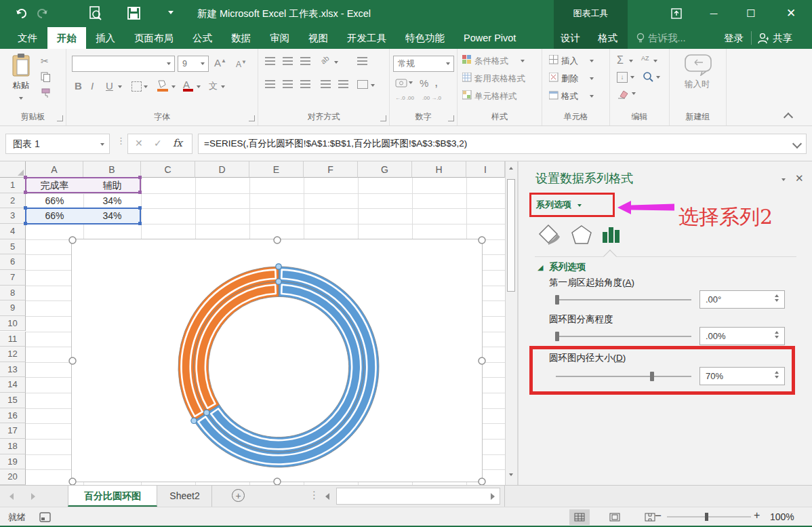  I want to click on explosion-slider, so click(624, 336).